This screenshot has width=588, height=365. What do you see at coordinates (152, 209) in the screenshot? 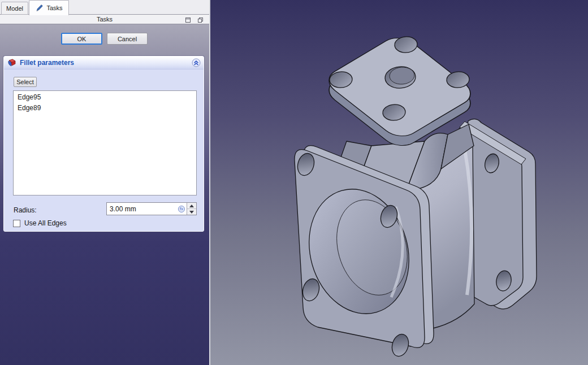
I see `radius-field: fx` at bounding box center [152, 209].